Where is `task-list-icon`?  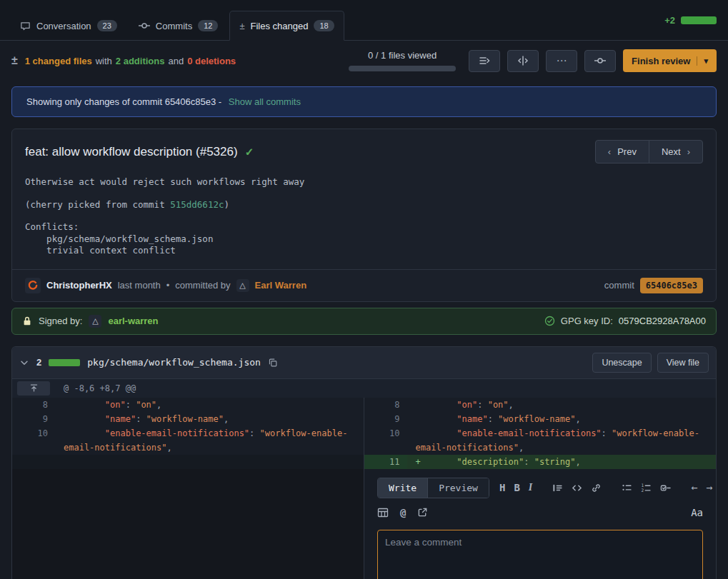 task-list-icon is located at coordinates (666, 488).